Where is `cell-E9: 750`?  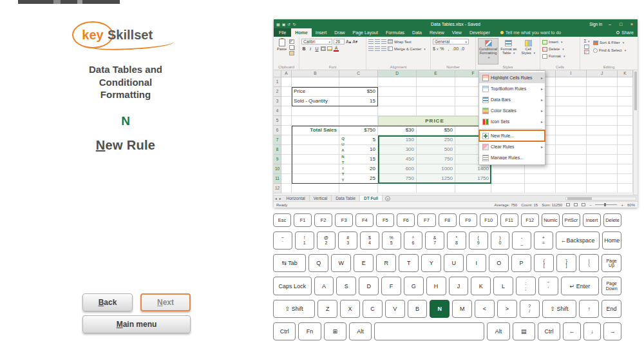 cell-E9: 750 is located at coordinates (436, 160).